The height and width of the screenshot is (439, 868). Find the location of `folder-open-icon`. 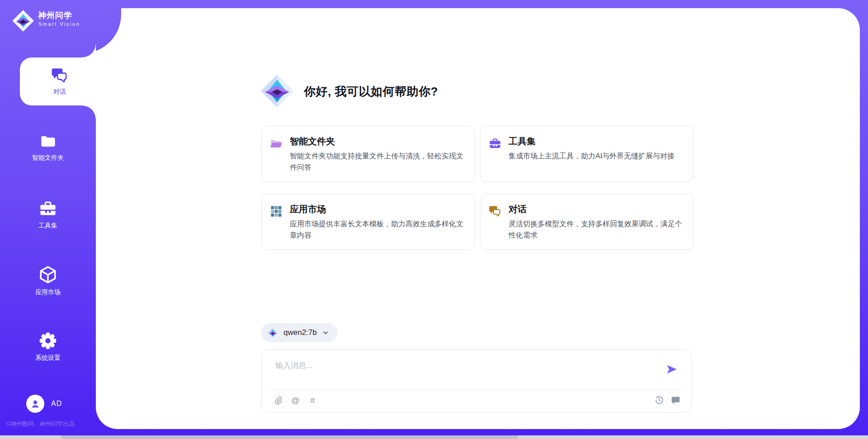

folder-open-icon is located at coordinates (276, 143).